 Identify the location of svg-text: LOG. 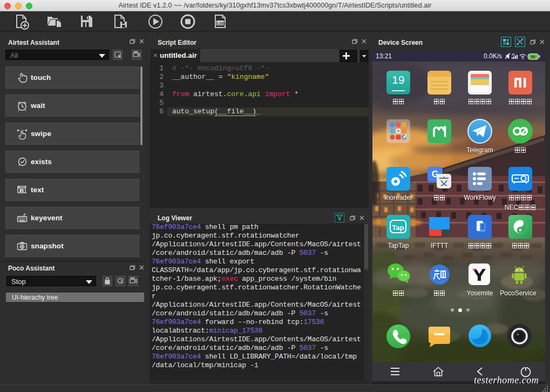
(221, 24).